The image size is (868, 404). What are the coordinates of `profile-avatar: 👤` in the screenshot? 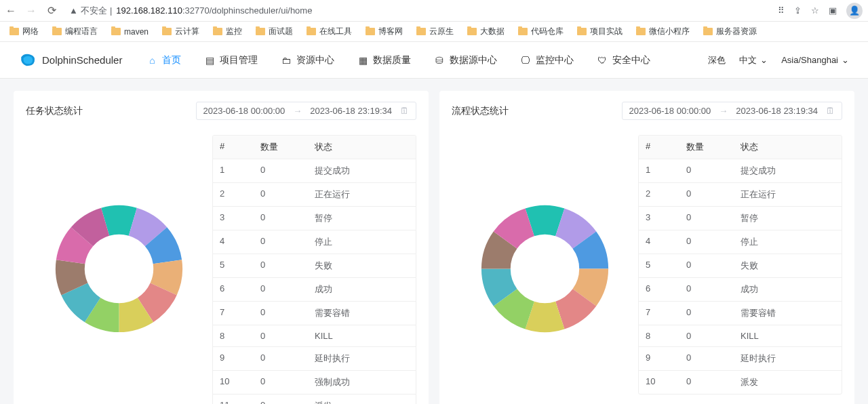 It's located at (854, 11).